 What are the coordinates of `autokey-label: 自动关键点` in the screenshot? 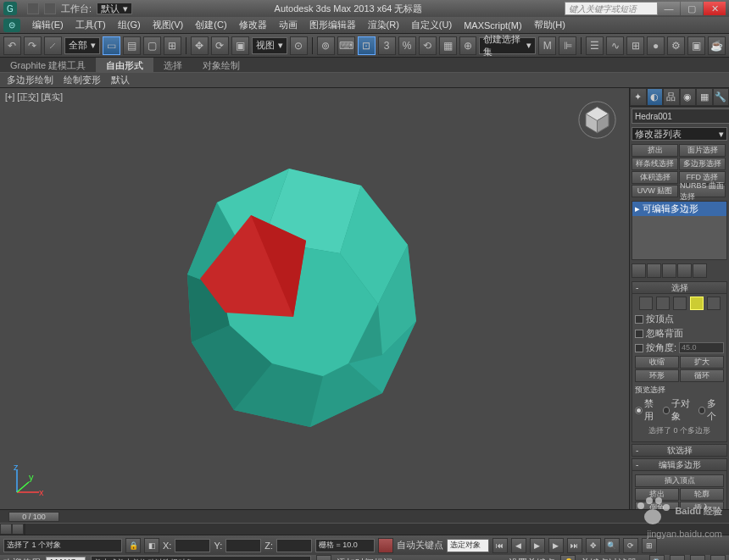 It's located at (420, 546).